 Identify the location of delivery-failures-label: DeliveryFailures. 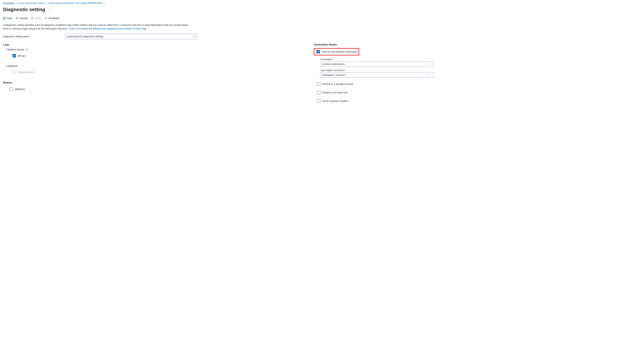
(26, 72).